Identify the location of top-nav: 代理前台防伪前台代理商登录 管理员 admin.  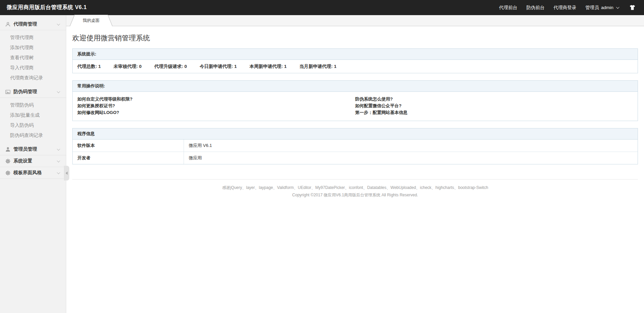
(567, 8).